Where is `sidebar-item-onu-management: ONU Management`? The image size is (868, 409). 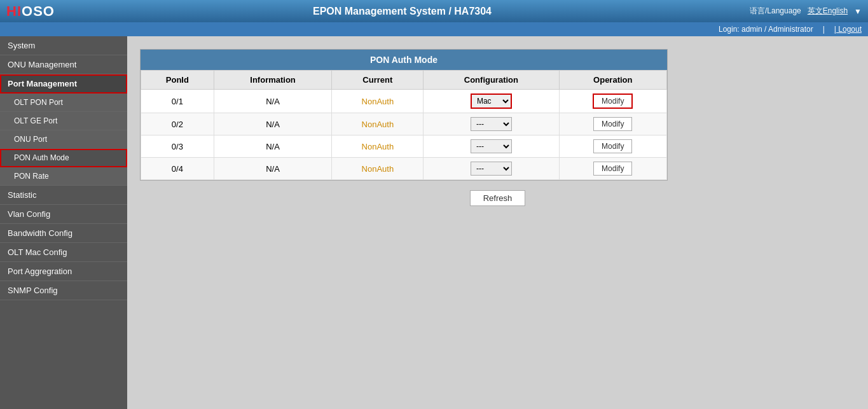 sidebar-item-onu-management: ONU Management is located at coordinates (64, 65).